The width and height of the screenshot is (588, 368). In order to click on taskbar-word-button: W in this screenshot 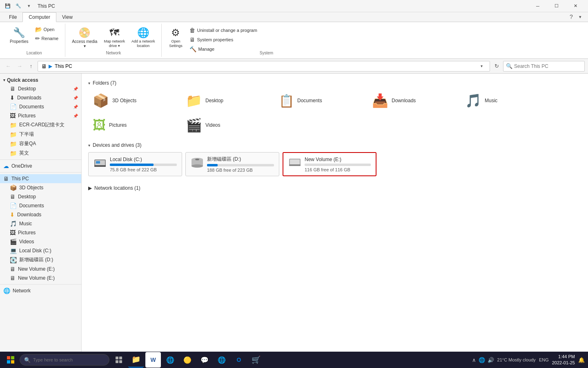, I will do `click(153, 360)`.